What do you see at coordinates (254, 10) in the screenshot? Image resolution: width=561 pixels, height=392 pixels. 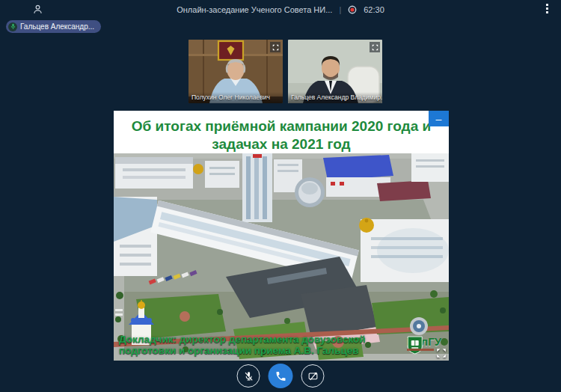 I see `meeting-title: Онлайн-заседание Ученого Совета НИ...` at bounding box center [254, 10].